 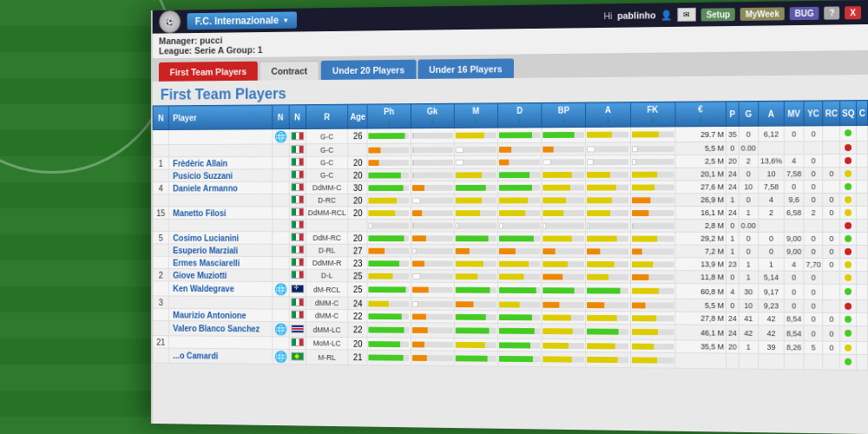 What do you see at coordinates (687, 15) in the screenshot?
I see `mail-icon: ✉` at bounding box center [687, 15].